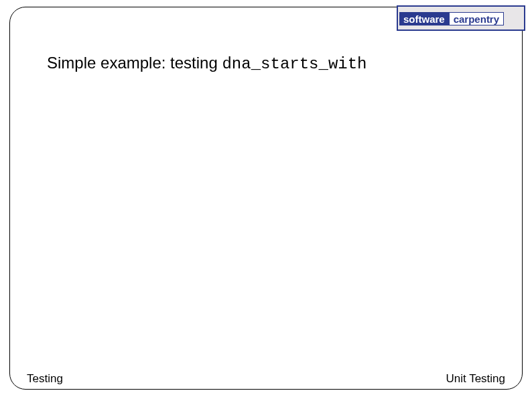 The image size is (532, 399). I want to click on logo-box: software carpentry, so click(461, 18).